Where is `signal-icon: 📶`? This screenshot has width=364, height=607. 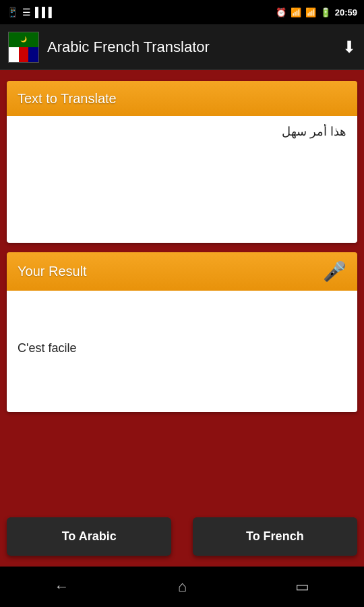 signal-icon: 📶 is located at coordinates (311, 12).